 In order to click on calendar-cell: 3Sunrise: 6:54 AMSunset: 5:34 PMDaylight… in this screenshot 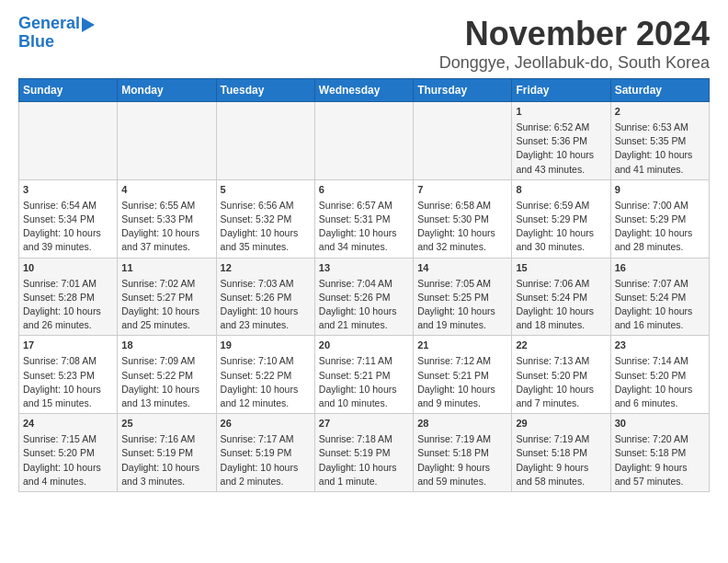, I will do `click(68, 219)`.